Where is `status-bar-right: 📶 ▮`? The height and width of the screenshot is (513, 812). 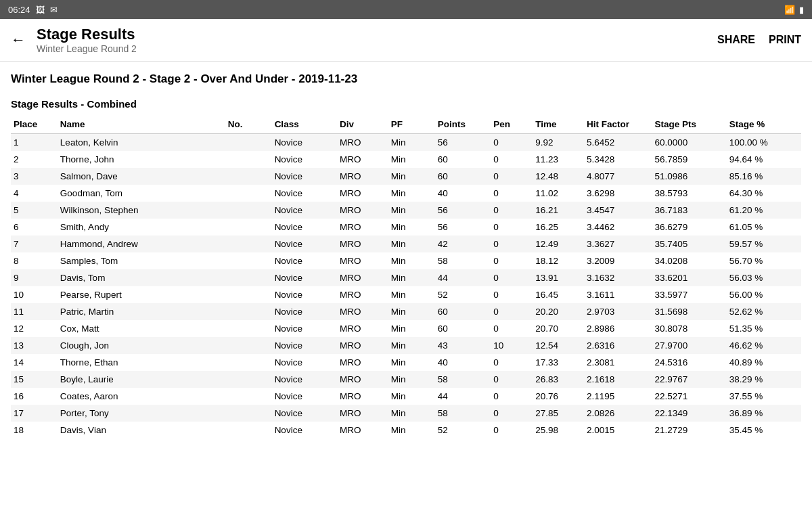 status-bar-right: 📶 ▮ is located at coordinates (794, 9).